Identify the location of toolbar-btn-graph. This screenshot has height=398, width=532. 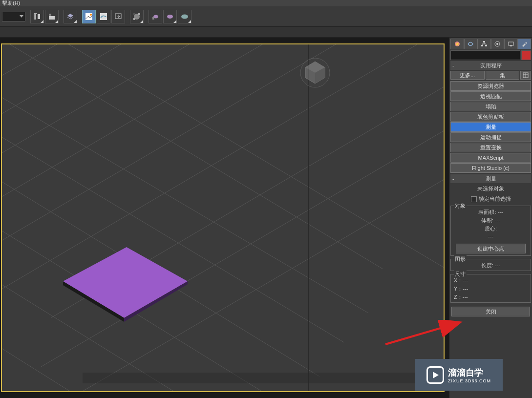
(104, 17).